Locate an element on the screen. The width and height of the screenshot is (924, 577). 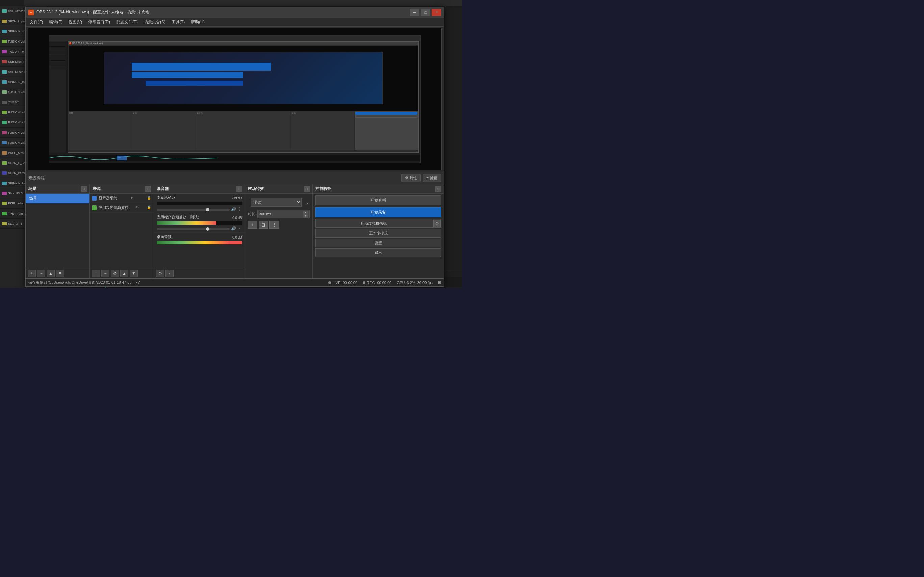
close-button: ✕ is located at coordinates (436, 13).